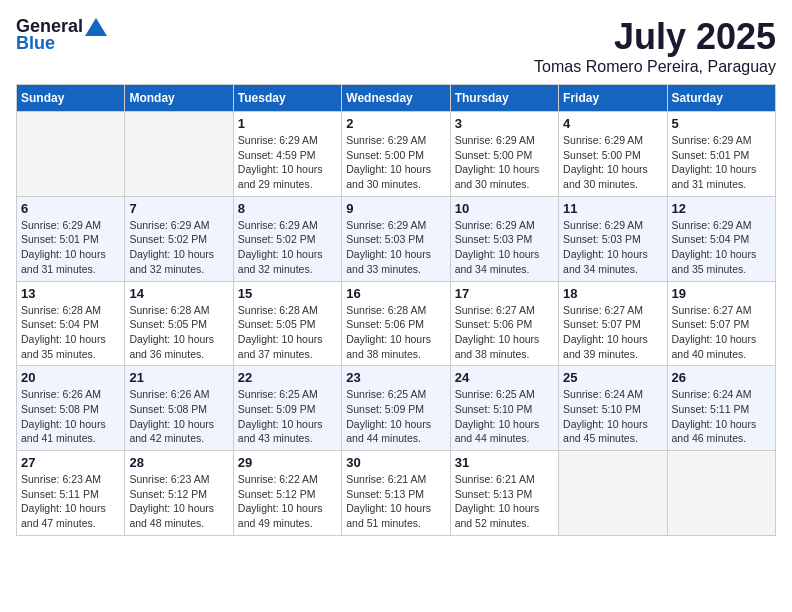  Describe the element at coordinates (504, 98) in the screenshot. I see `calendar-header-thursday: Thursday` at that location.